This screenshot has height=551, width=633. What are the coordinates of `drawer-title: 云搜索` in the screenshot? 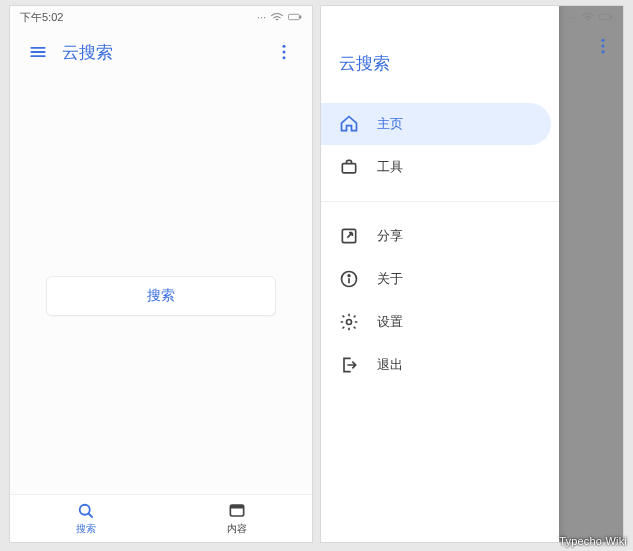 It's located at (440, 63).